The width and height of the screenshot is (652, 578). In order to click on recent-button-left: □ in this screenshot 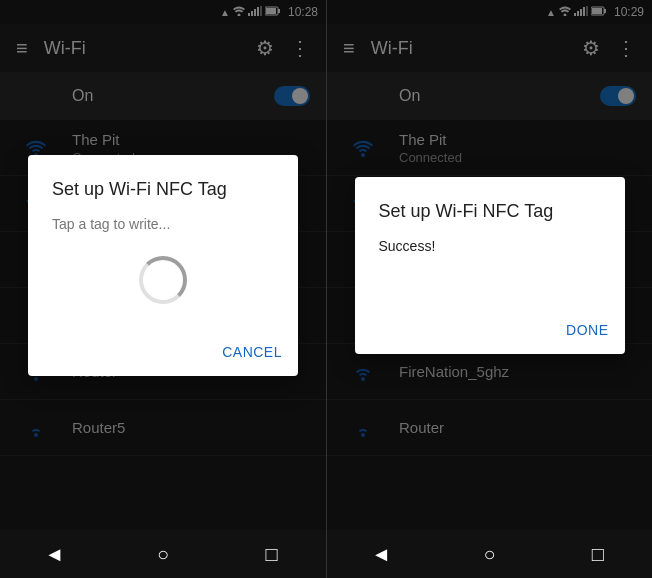, I will do `click(272, 554)`.